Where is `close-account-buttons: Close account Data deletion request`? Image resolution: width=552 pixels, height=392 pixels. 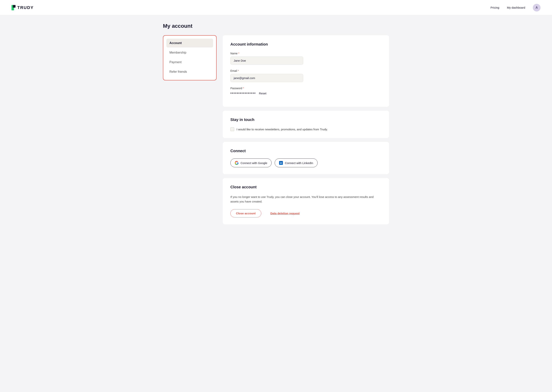 close-account-buttons: Close account Data deletion request is located at coordinates (306, 213).